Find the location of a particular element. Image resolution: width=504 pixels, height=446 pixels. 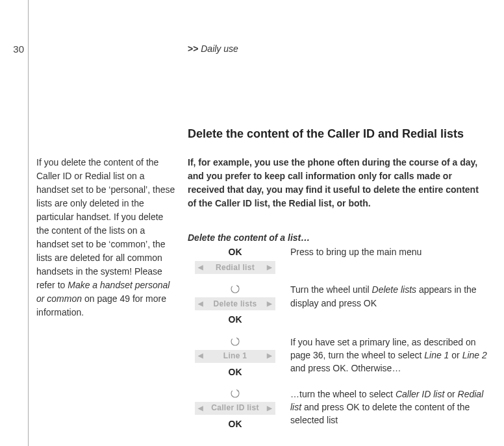

section-heading: Delete the content of the Caller ID and … is located at coordinates (326, 134).